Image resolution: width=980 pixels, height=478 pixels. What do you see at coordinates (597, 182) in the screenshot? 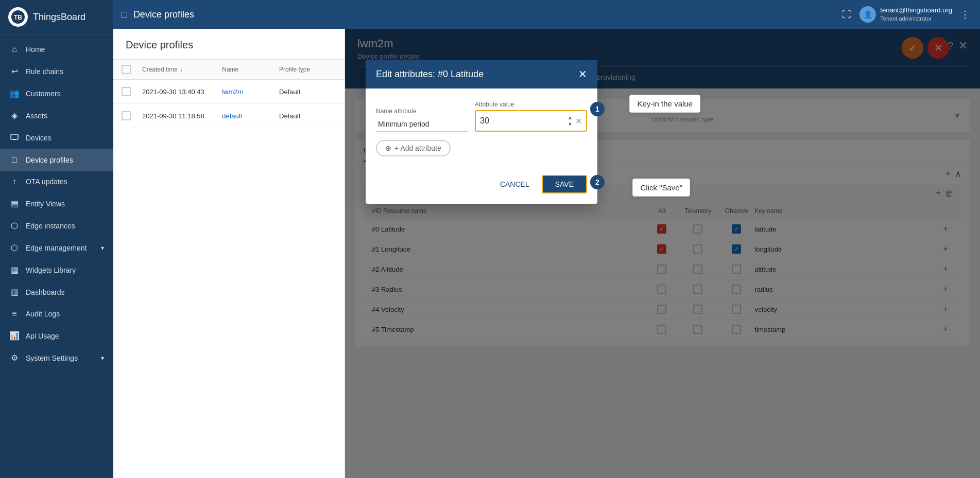
I see `step2-badge: 2` at bounding box center [597, 182].